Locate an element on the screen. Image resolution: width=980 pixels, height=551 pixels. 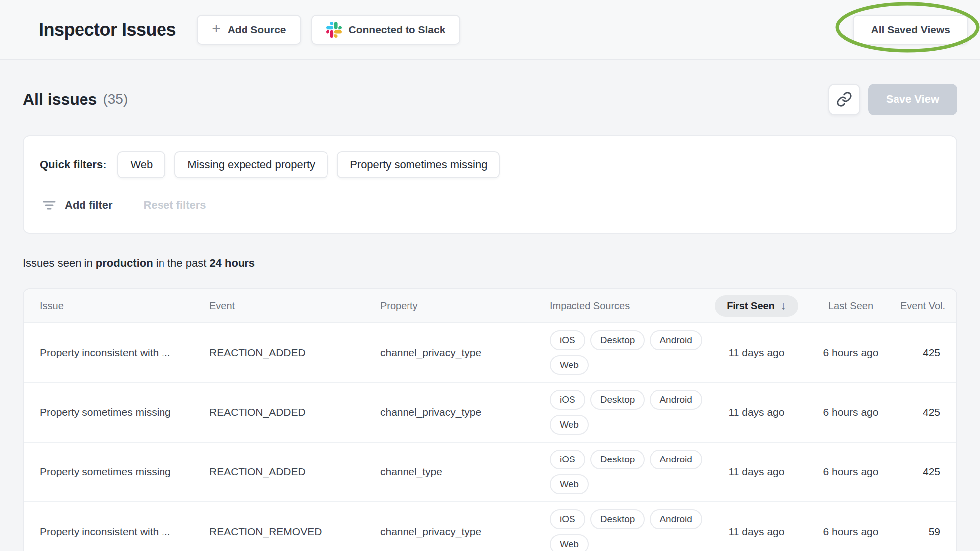
add-source-label: Add Source is located at coordinates (257, 30).